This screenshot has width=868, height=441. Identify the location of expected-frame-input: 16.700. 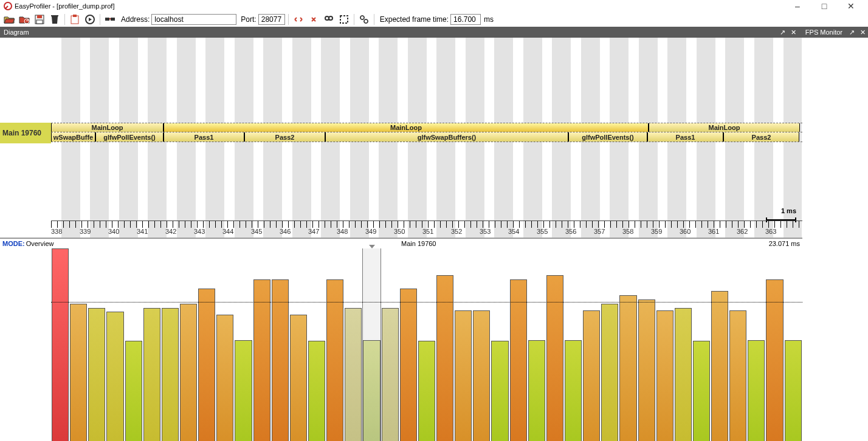
(466, 19).